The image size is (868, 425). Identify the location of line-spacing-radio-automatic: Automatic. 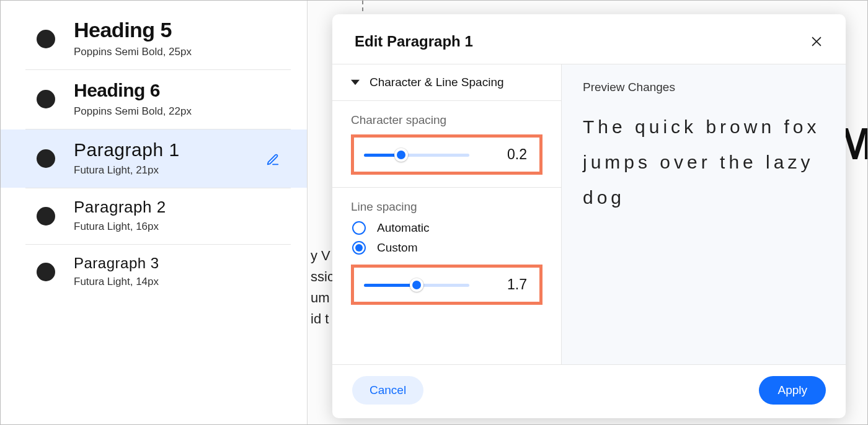
(448, 228).